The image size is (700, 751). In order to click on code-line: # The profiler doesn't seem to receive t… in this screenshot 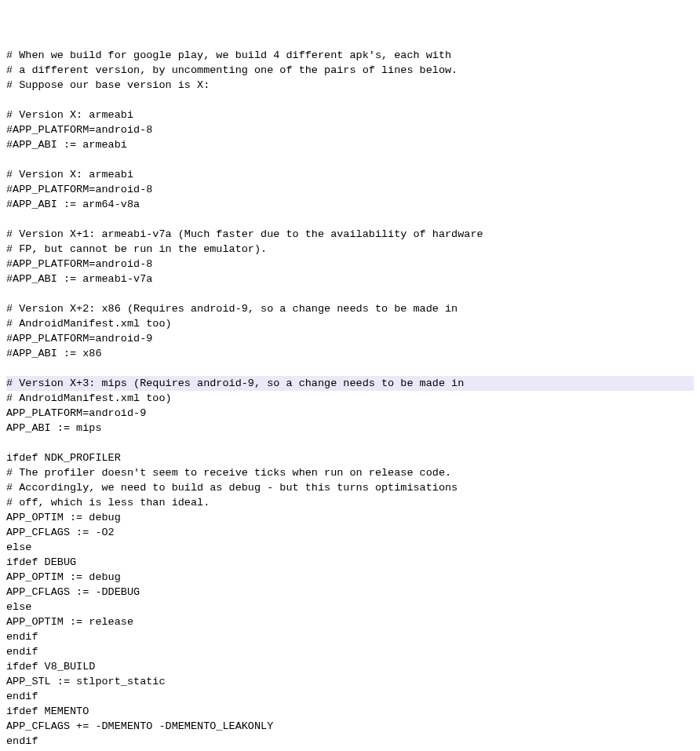, I will do `click(350, 472)`.